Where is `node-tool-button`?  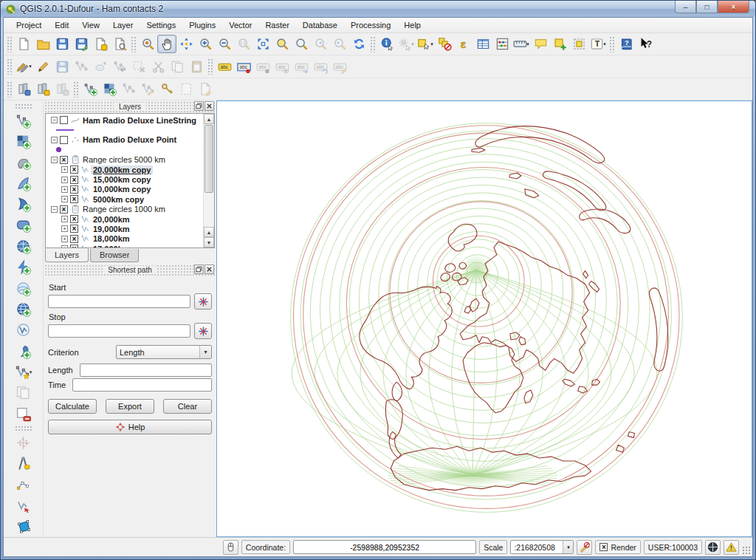
node-tool-button is located at coordinates (120, 66).